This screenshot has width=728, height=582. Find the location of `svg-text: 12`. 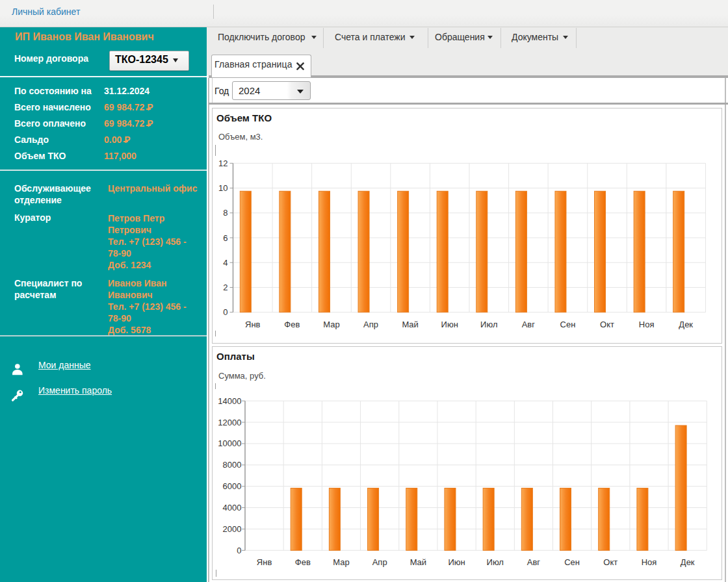

svg-text: 12 is located at coordinates (223, 164).